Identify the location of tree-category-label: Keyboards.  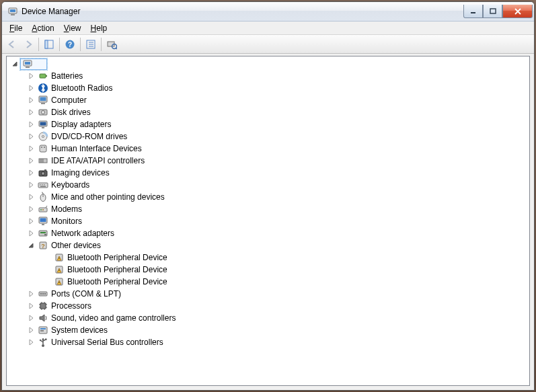
(70, 185).